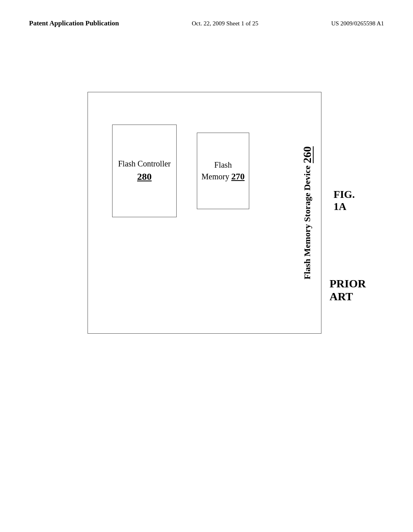  I want to click on prior-art-label: PRIOR ART, so click(348, 290).